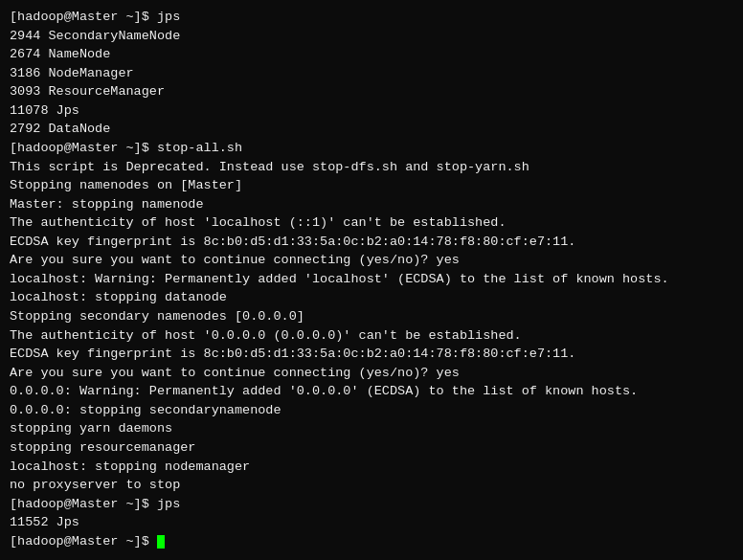 This screenshot has height=560, width=743. Describe the element at coordinates (119, 297) in the screenshot. I see `terminal-output: localhost: stopping datanode` at that location.